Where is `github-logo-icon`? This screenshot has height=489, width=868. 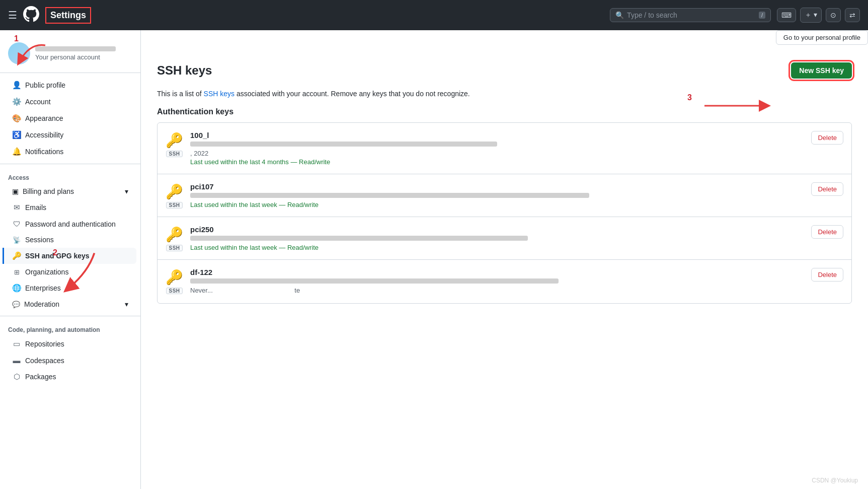 github-logo-icon is located at coordinates (31, 15).